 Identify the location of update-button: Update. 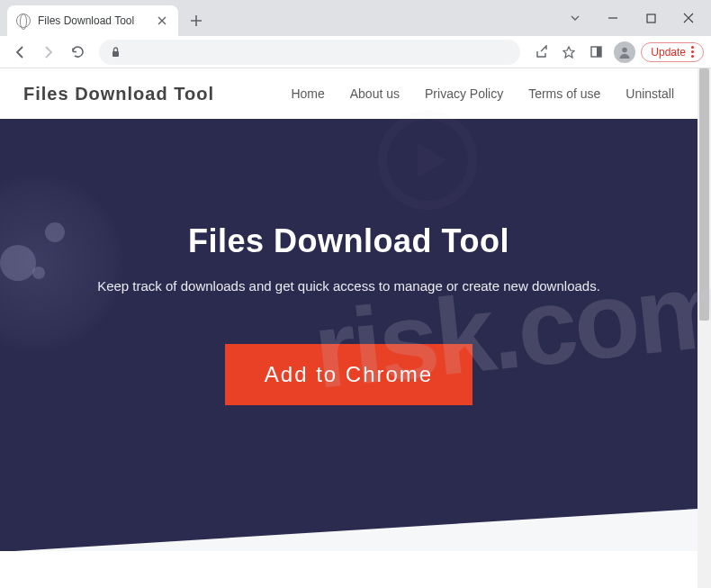
(672, 52).